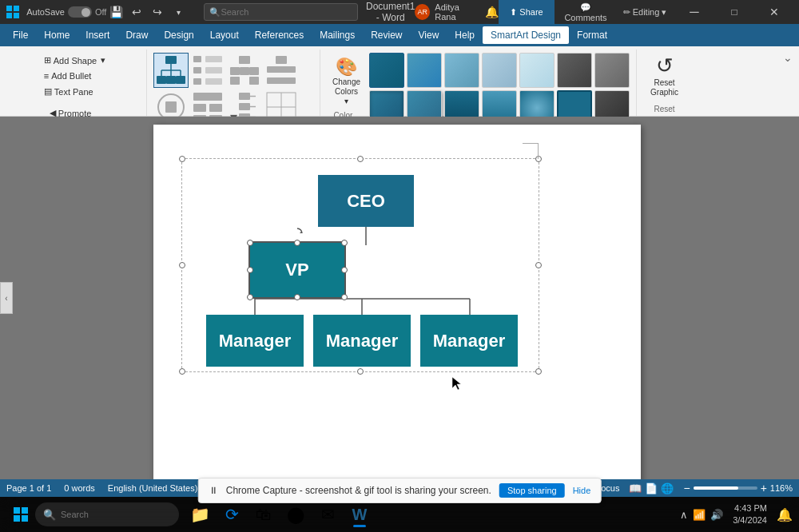  I want to click on menu-layout: Layout, so click(225, 35).